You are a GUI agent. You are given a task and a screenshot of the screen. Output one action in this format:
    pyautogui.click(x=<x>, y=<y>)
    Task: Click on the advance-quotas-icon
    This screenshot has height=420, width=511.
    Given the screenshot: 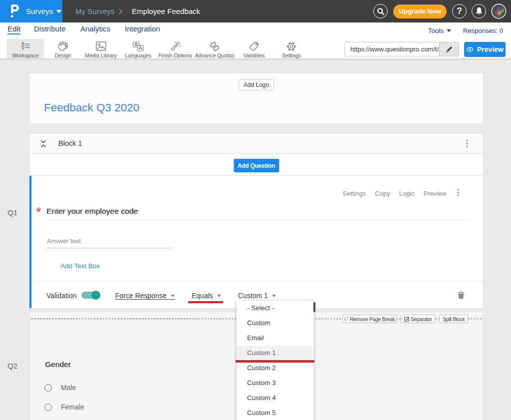 What is the action you would take?
    pyautogui.click(x=215, y=46)
    